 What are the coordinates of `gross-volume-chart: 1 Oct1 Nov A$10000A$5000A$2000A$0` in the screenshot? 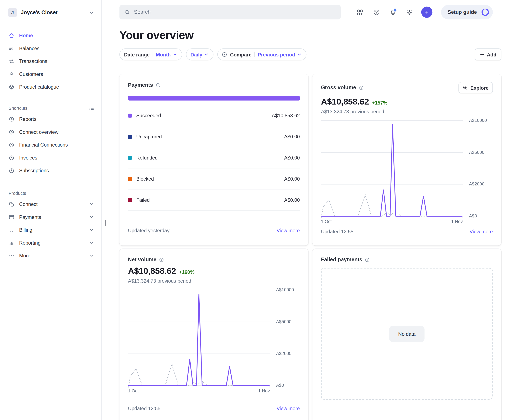 It's located at (407, 172).